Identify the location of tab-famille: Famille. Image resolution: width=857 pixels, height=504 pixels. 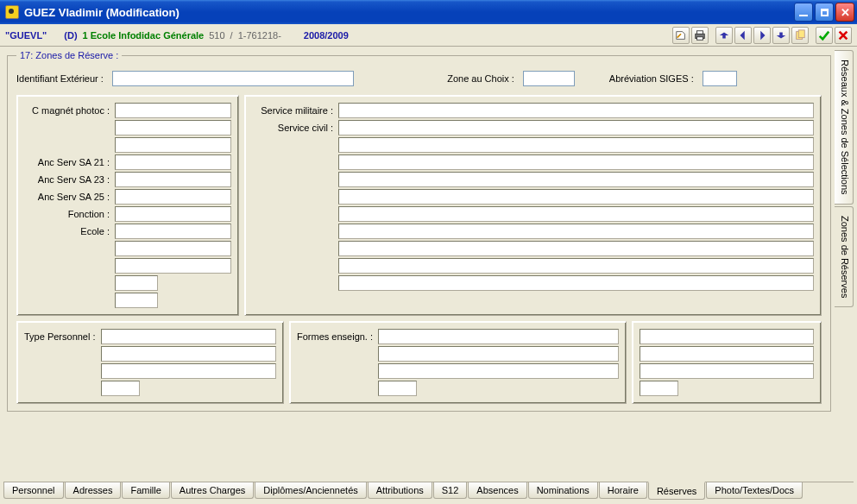
(145, 490).